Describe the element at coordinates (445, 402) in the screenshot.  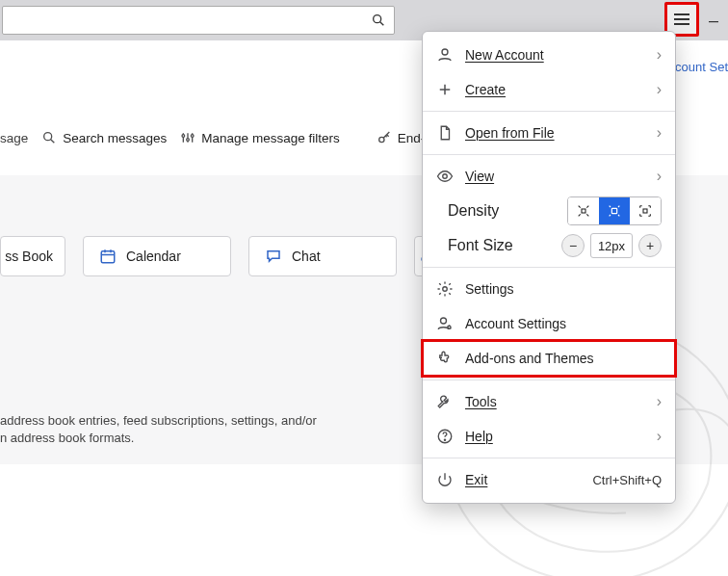
I see `wrench-icon` at that location.